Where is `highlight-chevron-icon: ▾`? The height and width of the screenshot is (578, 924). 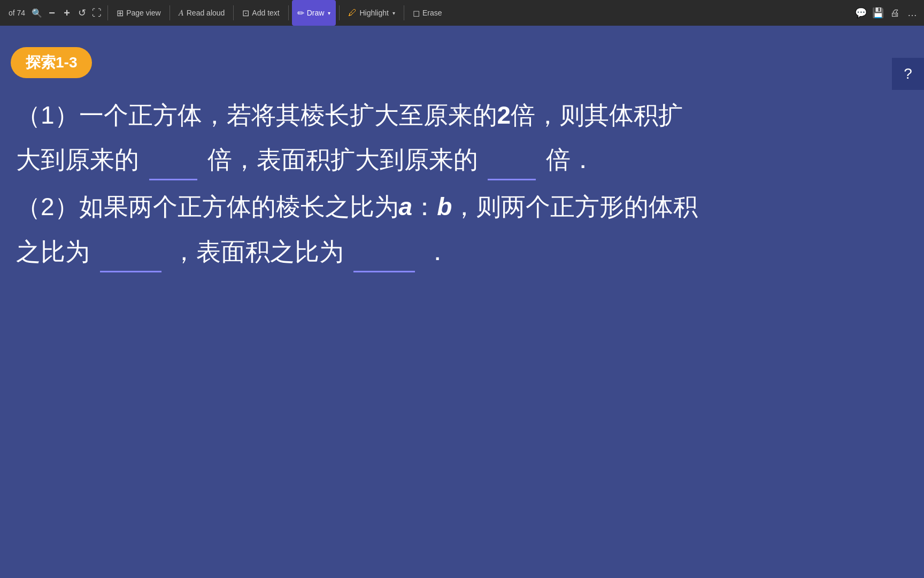
highlight-chevron-icon: ▾ is located at coordinates (394, 13).